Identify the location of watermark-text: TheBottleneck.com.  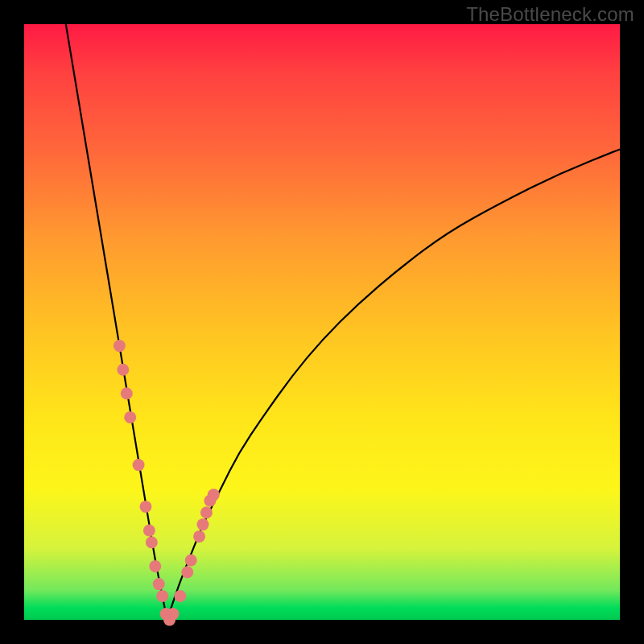
(551, 14).